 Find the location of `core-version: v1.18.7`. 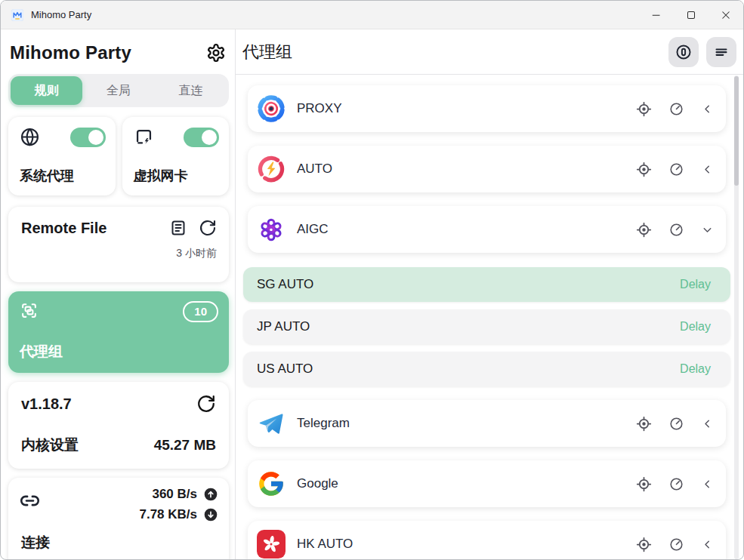

core-version: v1.18.7 is located at coordinates (47, 405).